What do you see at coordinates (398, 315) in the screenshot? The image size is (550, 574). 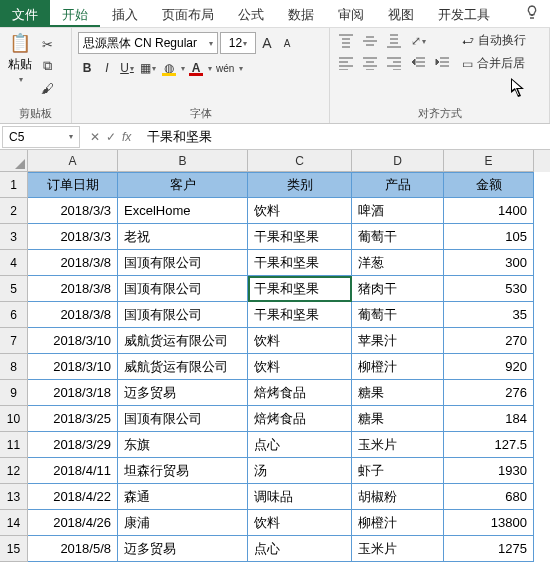 I see `data-cell: 葡萄干` at bounding box center [398, 315].